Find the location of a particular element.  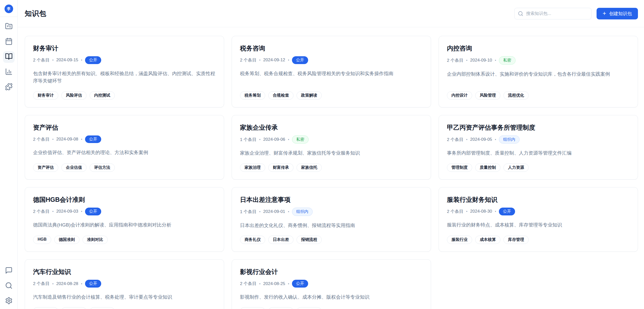

gear-icon is located at coordinates (9, 301).